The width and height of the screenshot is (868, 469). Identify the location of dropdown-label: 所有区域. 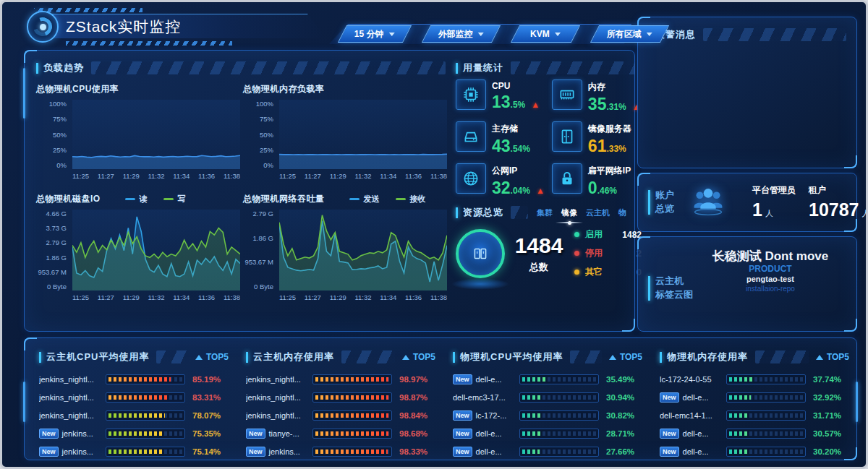
(624, 35).